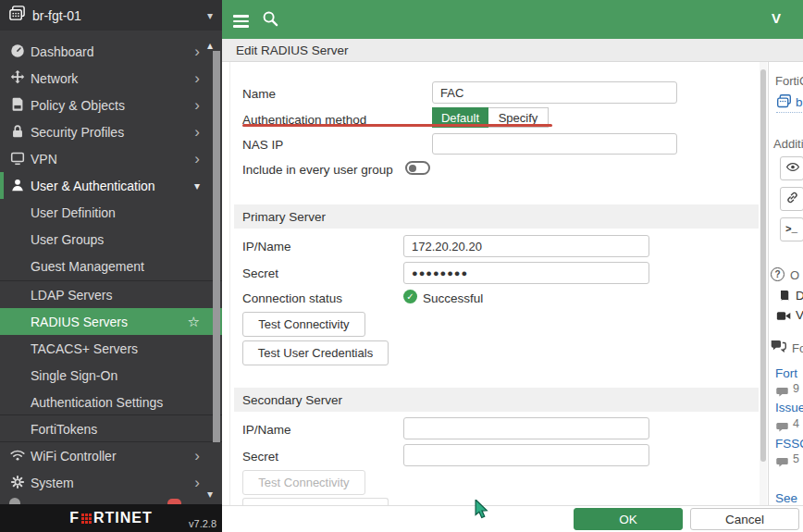 The image size is (803, 532). I want to click on fortinet-logo: F RTINET, so click(111, 518).